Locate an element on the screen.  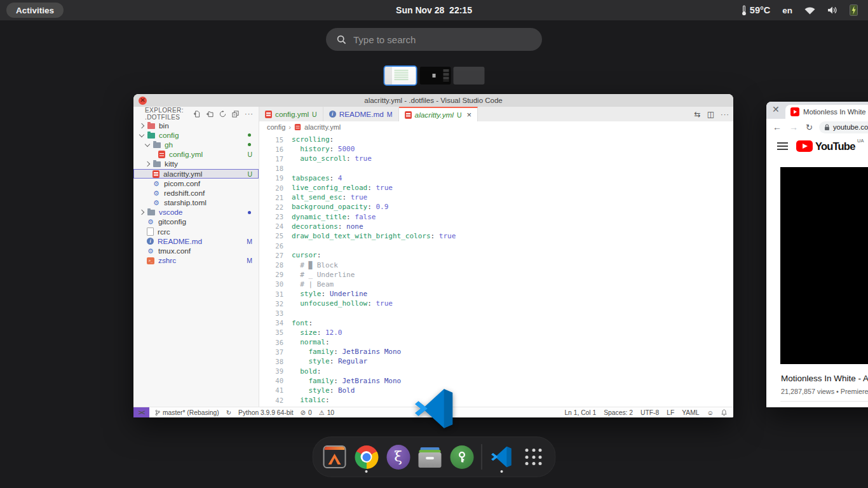
tab-config.yml: config.ymlU is located at coordinates (291, 114).